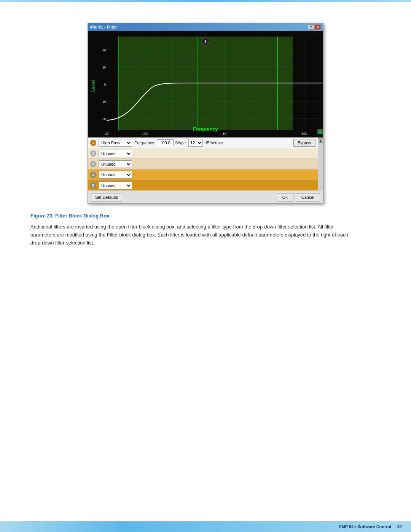 This screenshot has height=532, width=411. What do you see at coordinates (42, 216) in the screenshot?
I see `figure-label: Figure 23.` at bounding box center [42, 216].